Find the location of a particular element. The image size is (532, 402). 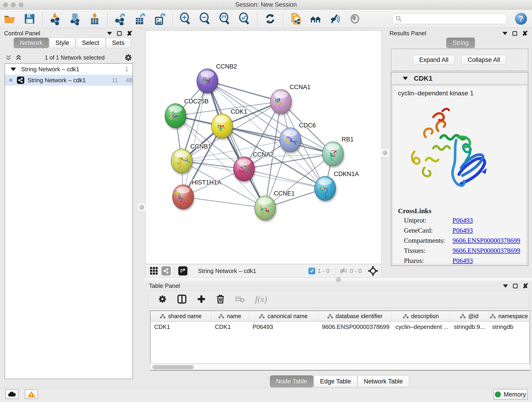

table-row: CDK1CDK1P064939606.ENSP00000378699cyclin… is located at coordinates (340, 327).